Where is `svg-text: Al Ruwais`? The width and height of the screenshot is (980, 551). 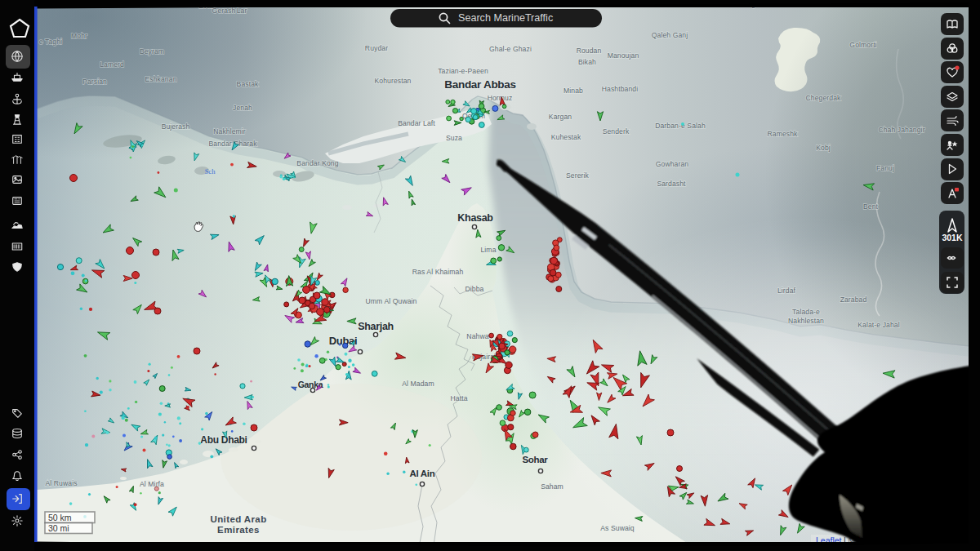 svg-text: Al Ruwais is located at coordinates (60, 483).